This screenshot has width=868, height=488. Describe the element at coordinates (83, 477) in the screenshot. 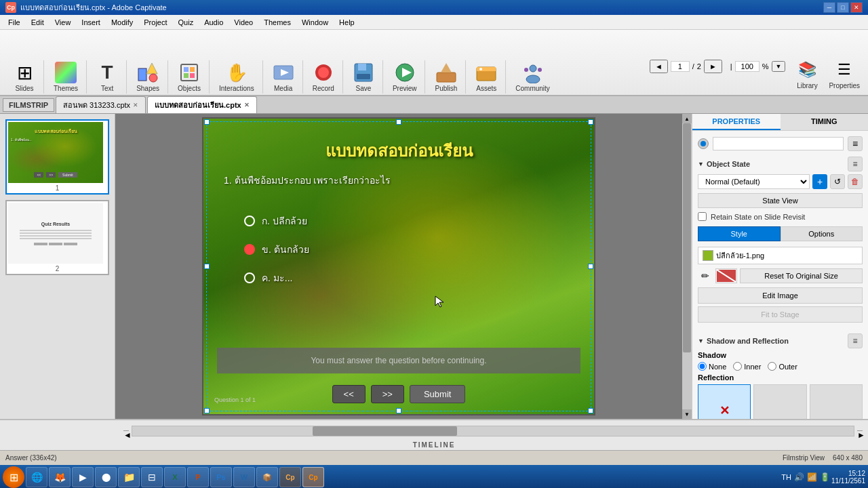

I see `taskbar-wmp: ▶` at that location.